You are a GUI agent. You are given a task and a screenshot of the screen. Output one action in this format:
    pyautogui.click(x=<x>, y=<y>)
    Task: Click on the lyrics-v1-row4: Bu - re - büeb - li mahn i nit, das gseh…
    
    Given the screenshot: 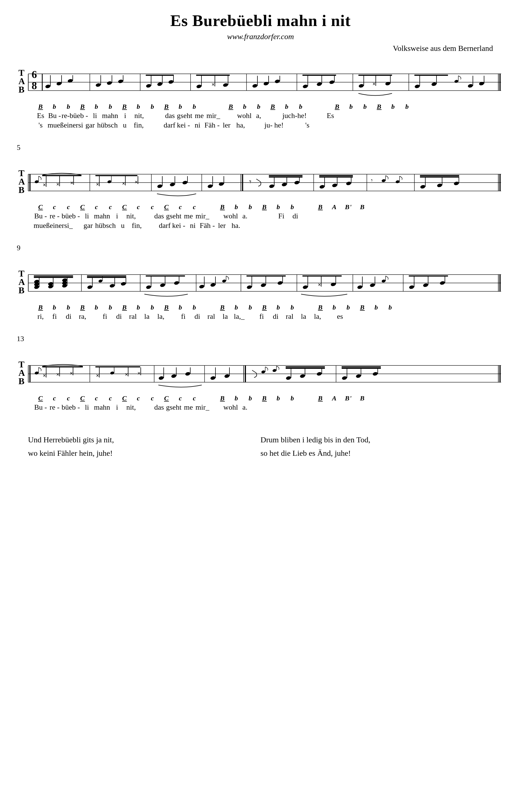 What is the action you would take?
    pyautogui.click(x=260, y=408)
    